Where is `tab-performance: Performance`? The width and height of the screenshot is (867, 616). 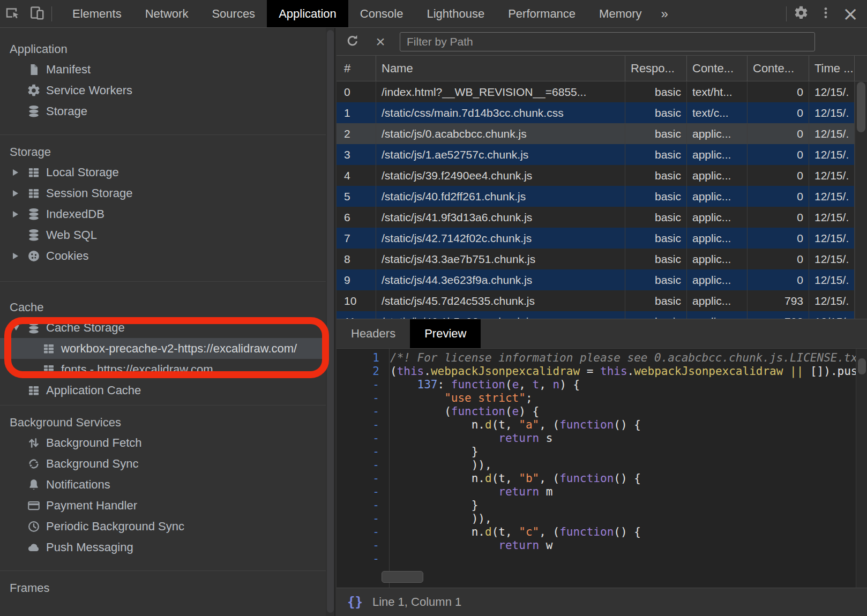 tab-performance: Performance is located at coordinates (542, 14).